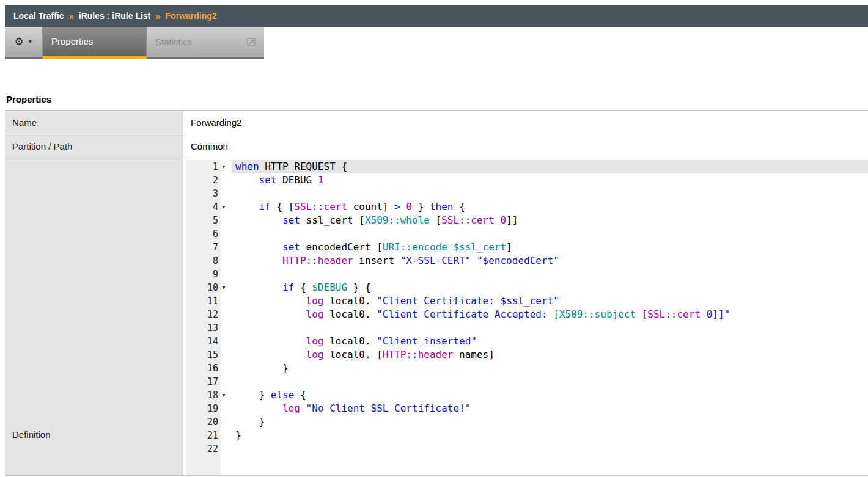 The height and width of the screenshot is (477, 868). What do you see at coordinates (321, 180) in the screenshot?
I see `code-token: 1` at bounding box center [321, 180].